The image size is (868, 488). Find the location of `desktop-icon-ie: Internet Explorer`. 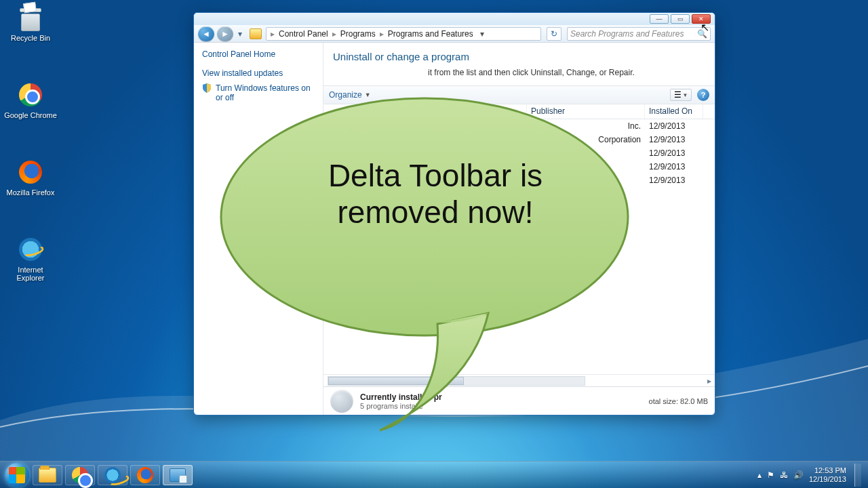

desktop-icon-ie: Internet Explorer is located at coordinates (31, 258).